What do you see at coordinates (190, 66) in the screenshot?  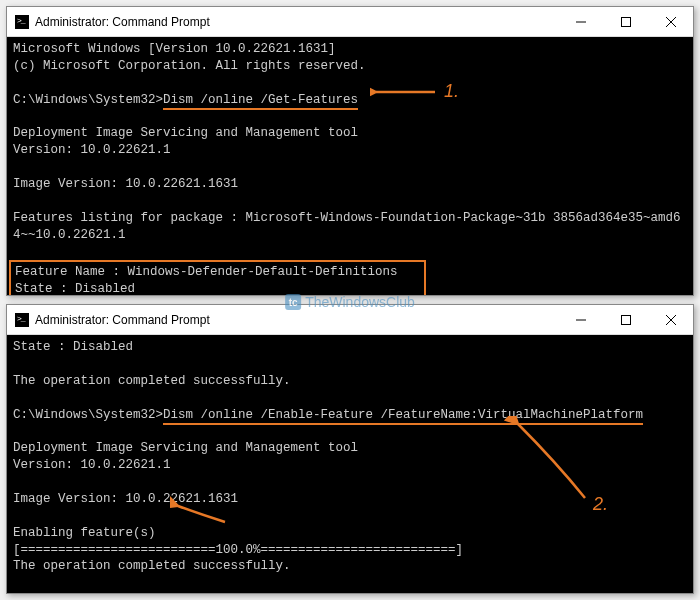 I see `output-line: (c) Microsoft Corporation. All rights re…` at bounding box center [190, 66].